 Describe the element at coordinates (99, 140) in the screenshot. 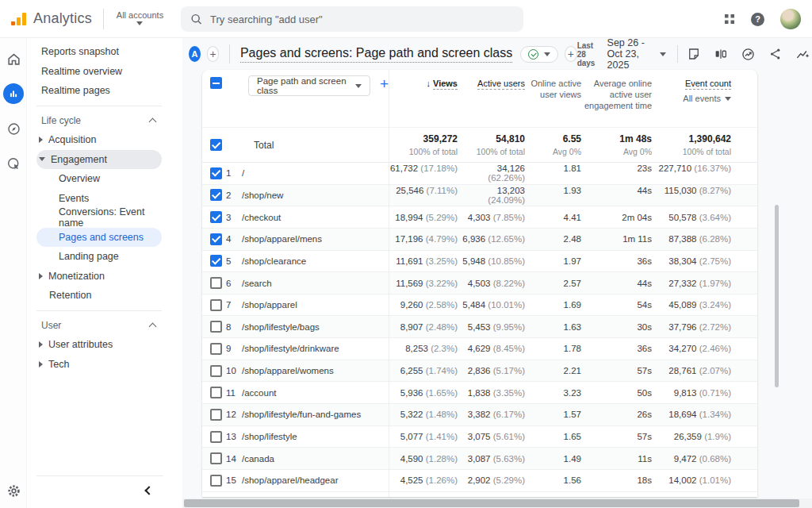

I see `sidebar-item-acquisition: Acquisition` at that location.